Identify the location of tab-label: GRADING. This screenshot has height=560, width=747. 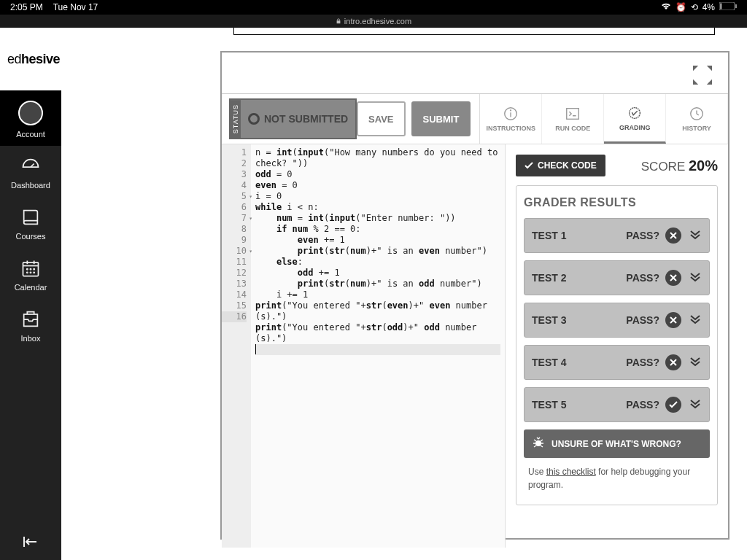
(635, 128).